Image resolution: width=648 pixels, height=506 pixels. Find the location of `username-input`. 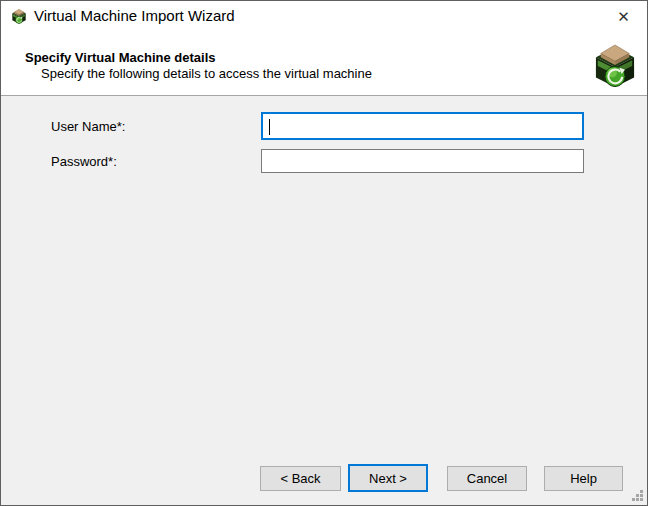

username-input is located at coordinates (422, 126).